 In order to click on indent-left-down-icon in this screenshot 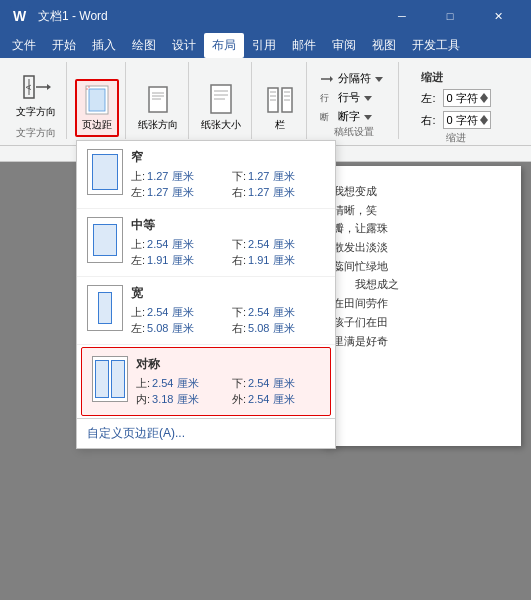, I will do `click(484, 100)`.